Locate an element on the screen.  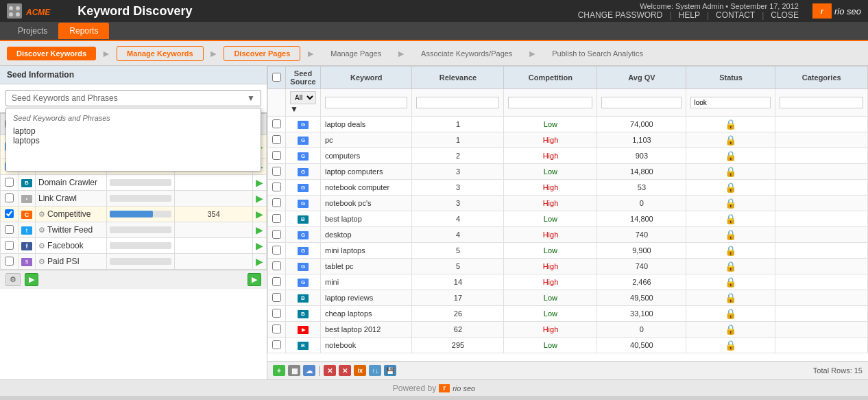
ds-source-icon-cell: • is located at coordinates (27, 199).